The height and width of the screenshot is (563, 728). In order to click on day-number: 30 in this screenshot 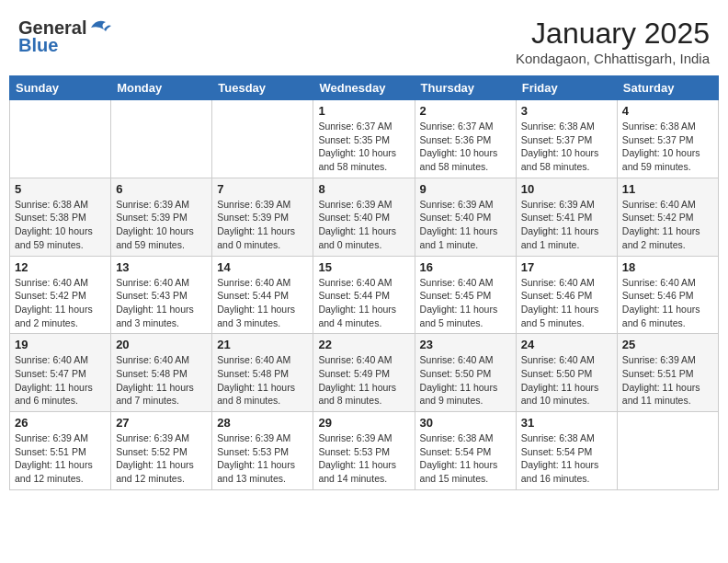, I will do `click(465, 423)`.